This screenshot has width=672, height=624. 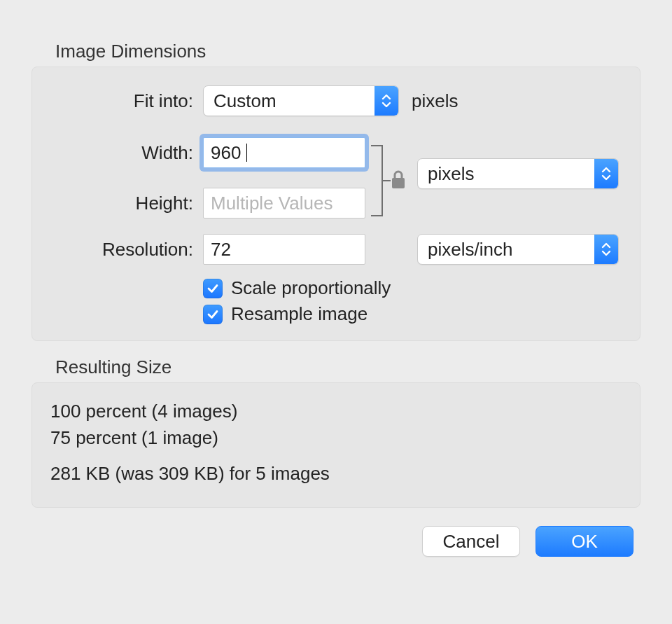 I want to click on height-label: Height:, so click(x=125, y=203).